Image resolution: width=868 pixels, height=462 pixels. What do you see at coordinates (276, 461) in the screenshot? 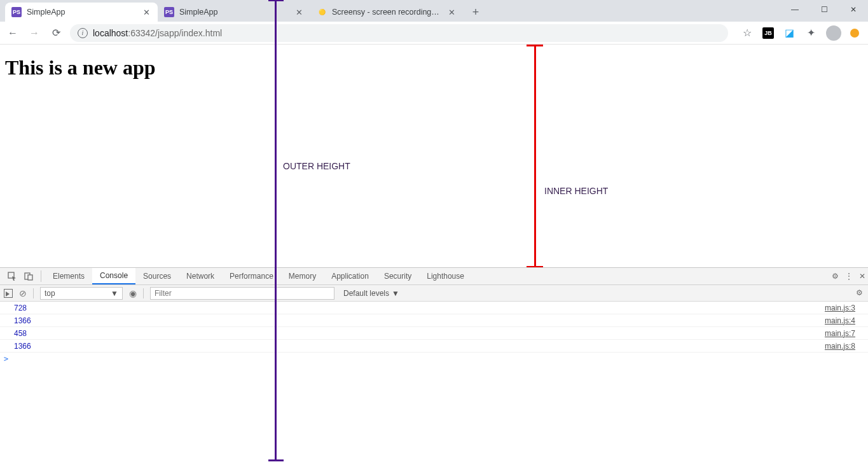
I see `outer-height-cap-bot` at bounding box center [276, 461].